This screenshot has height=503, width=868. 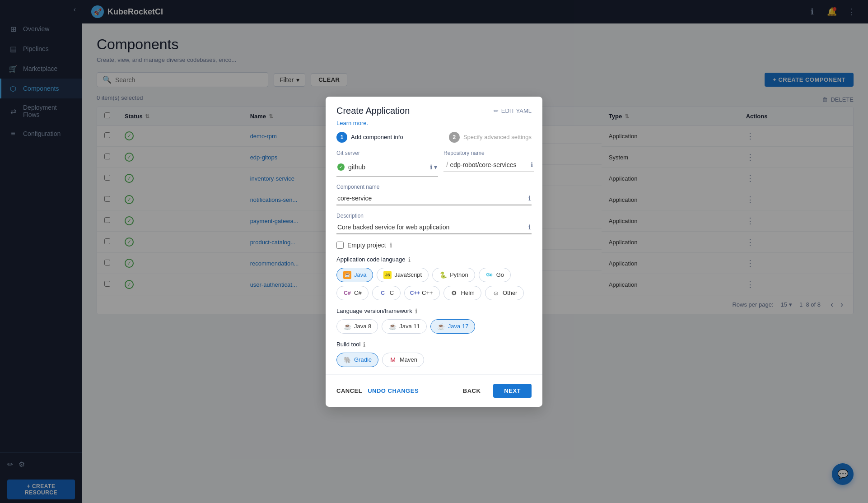 I want to click on chip-java11: ☕ Java 11, so click(x=404, y=326).